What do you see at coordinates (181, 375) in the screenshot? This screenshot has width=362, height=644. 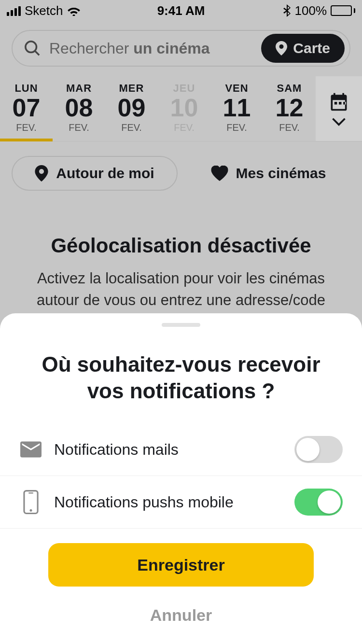 I see `sheet-title: Où souhaitez-vous recevoir vos notificat…` at bounding box center [181, 375].